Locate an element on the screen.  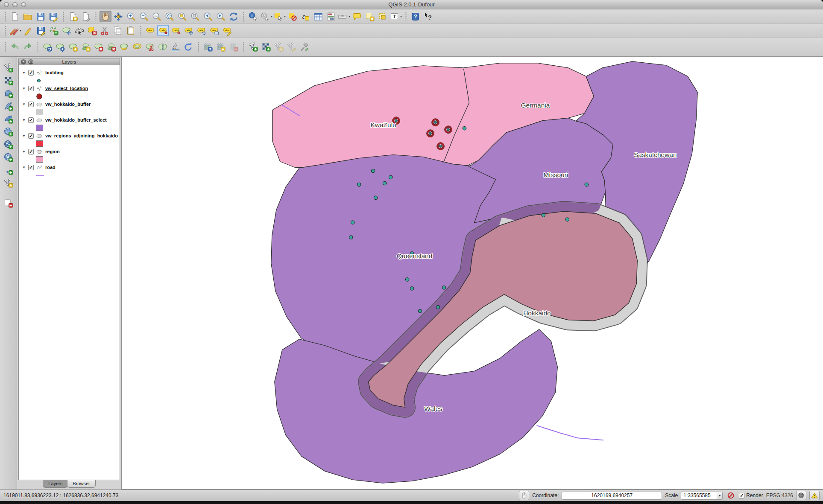
stop-render-icon is located at coordinates (731, 495).